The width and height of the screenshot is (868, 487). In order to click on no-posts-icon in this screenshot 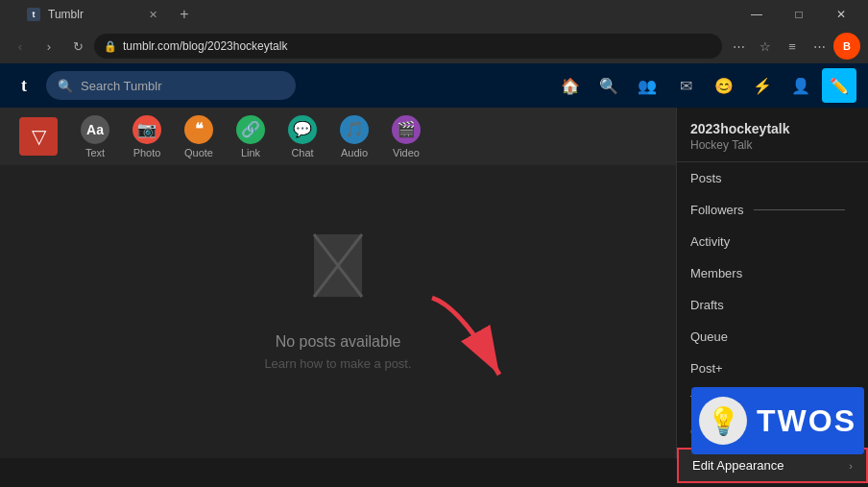, I will do `click(338, 275)`.